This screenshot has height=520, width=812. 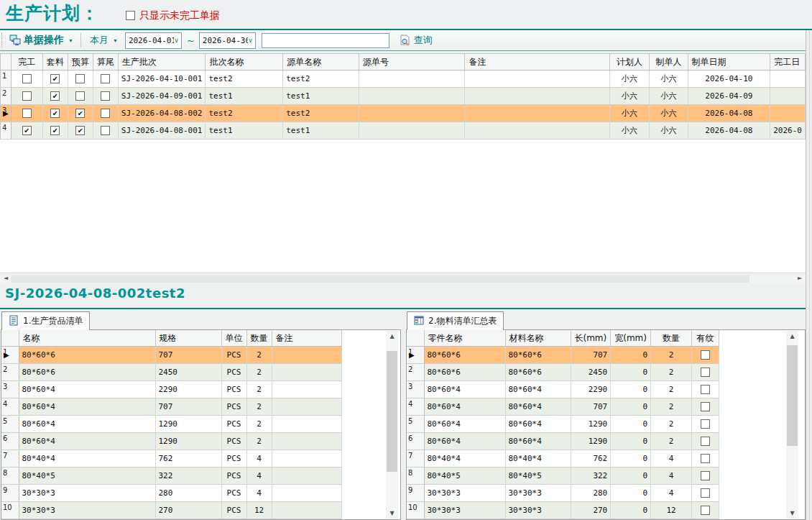 What do you see at coordinates (403, 131) in the screenshot?
I see `table-row: 4SJ-2026-04-08-001test1test1小六小六2026-04-…` at bounding box center [403, 131].